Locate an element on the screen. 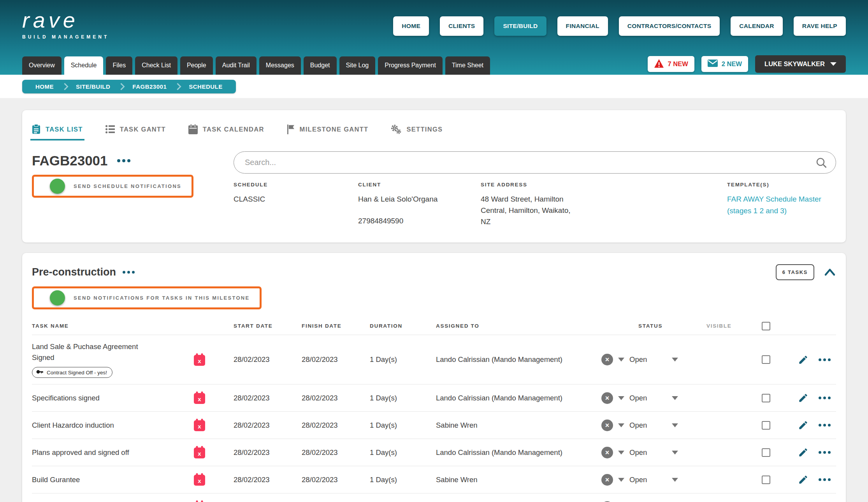 Image resolution: width=868 pixels, height=502 pixels. table-row: Land Sale & Puchase Agreement Signed Con… is located at coordinates (434, 360).